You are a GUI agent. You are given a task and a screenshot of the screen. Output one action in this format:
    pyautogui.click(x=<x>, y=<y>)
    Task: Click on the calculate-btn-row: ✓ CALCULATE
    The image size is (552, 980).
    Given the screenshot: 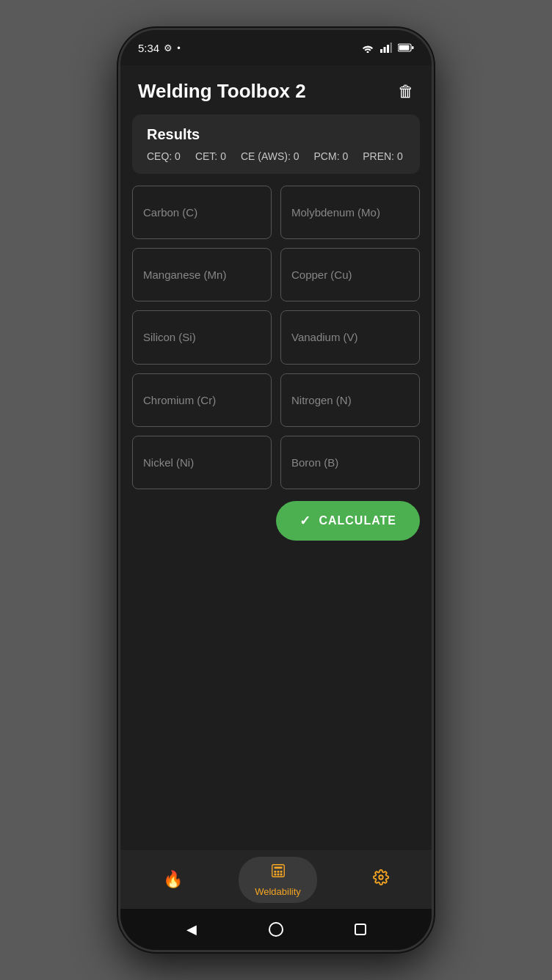 What is the action you would take?
    pyautogui.click(x=276, y=518)
    